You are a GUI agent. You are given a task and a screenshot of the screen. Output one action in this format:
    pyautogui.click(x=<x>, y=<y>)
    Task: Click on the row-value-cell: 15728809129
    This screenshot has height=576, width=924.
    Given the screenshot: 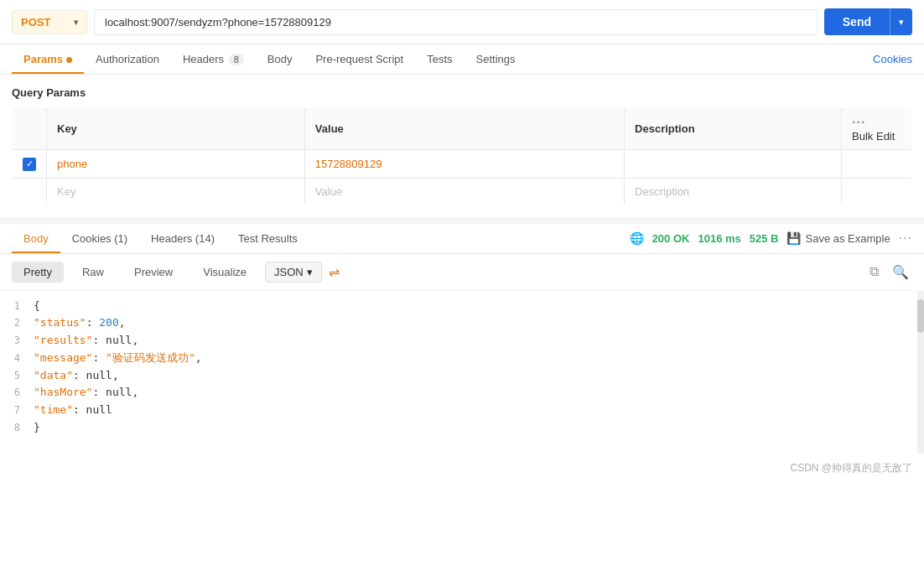 What is the action you would take?
    pyautogui.click(x=465, y=164)
    